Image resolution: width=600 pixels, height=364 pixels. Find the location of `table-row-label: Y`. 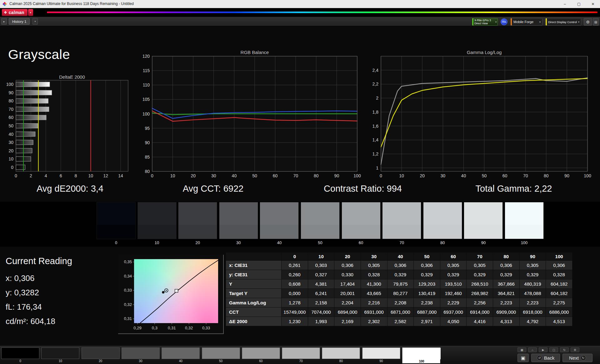

table-row-label: Y is located at coordinates (254, 284).